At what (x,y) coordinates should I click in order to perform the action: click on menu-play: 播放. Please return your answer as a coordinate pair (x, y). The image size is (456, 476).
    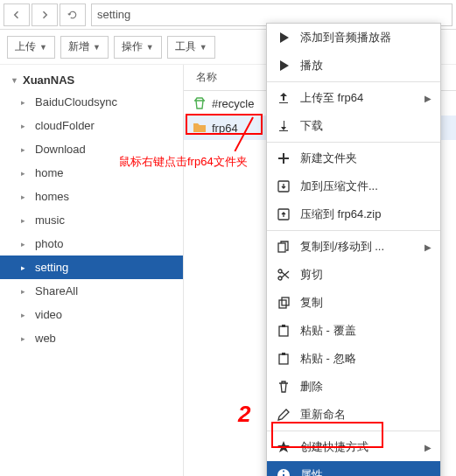
    Looking at the image, I should click on (354, 66).